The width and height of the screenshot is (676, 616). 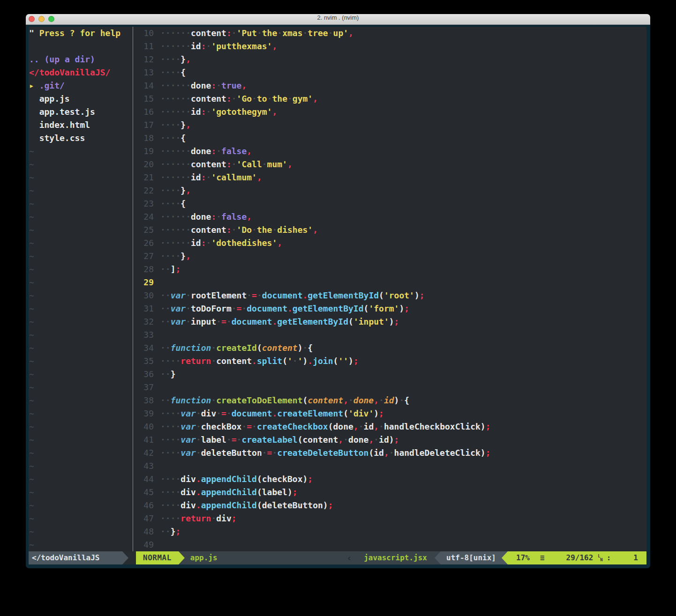 I want to click on code-line: 28··];, so click(x=390, y=269).